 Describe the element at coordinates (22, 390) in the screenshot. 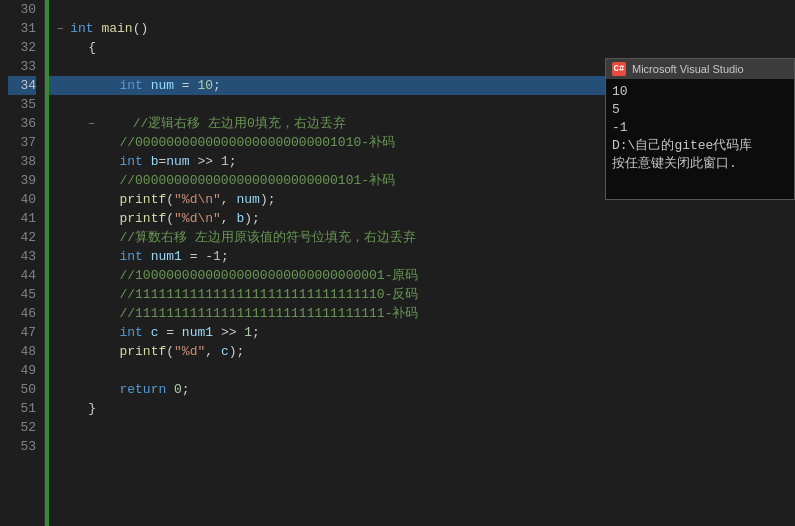

I see `line-number-50: 50` at that location.